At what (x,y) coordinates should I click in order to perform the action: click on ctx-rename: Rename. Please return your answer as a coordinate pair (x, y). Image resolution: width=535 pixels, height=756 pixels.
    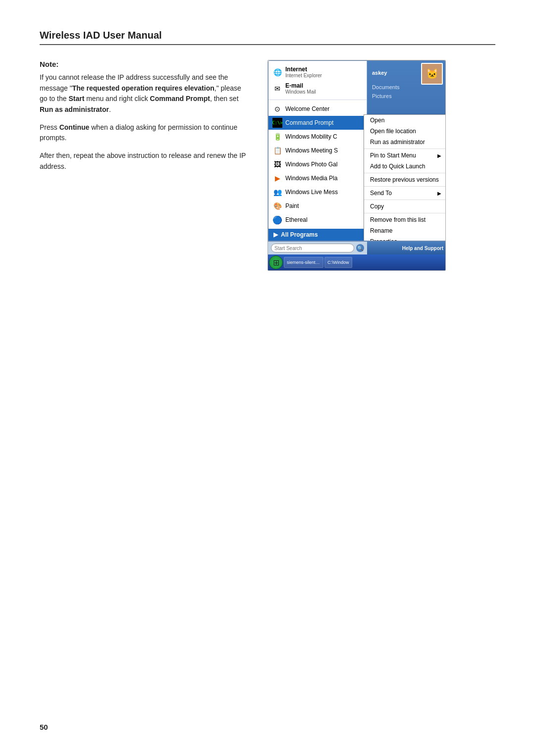
    Looking at the image, I should click on (405, 231).